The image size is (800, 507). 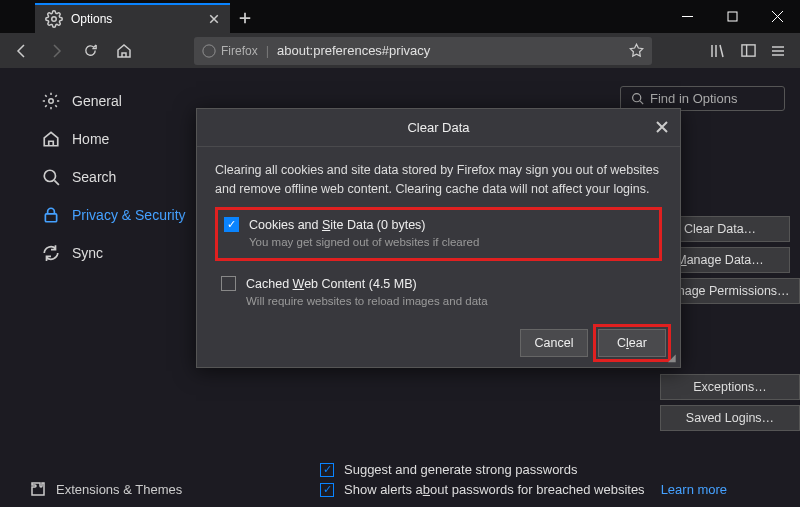 What do you see at coordinates (438, 128) in the screenshot?
I see `dialog-title: Clear Data` at bounding box center [438, 128].